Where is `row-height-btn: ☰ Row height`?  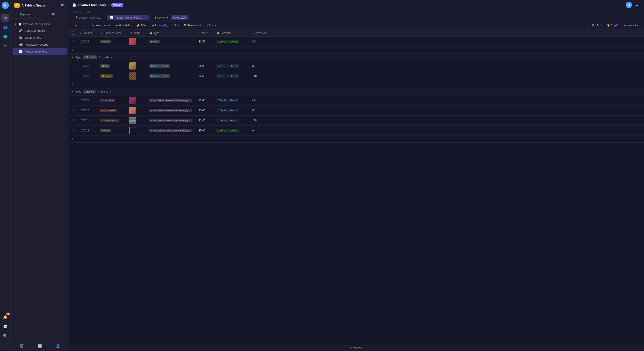
row-height-btn: ☰ Row height is located at coordinates (192, 26).